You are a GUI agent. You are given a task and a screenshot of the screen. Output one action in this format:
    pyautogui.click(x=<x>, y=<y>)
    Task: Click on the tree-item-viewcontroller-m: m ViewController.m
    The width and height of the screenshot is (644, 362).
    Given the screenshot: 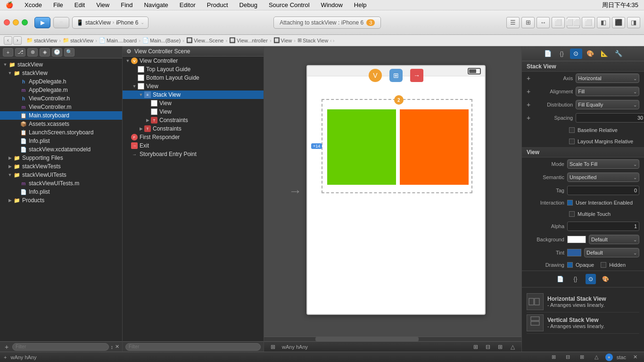 What is the action you would take?
    pyautogui.click(x=61, y=107)
    